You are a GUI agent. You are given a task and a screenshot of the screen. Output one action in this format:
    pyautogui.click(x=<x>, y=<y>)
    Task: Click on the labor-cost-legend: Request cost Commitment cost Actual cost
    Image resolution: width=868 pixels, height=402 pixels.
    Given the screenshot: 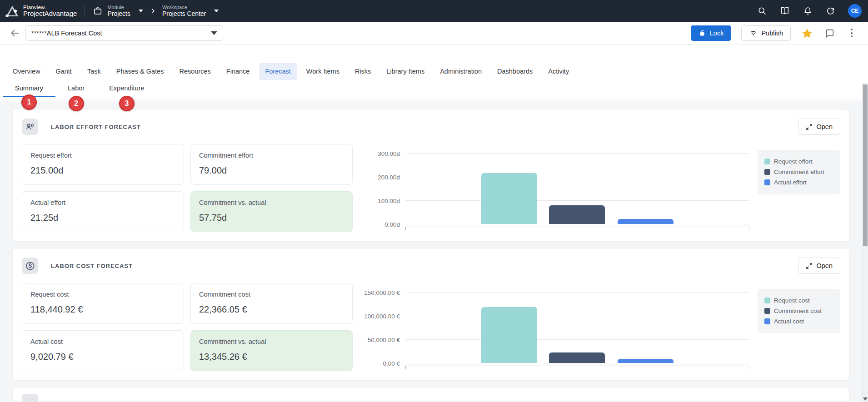 What is the action you would take?
    pyautogui.click(x=799, y=311)
    